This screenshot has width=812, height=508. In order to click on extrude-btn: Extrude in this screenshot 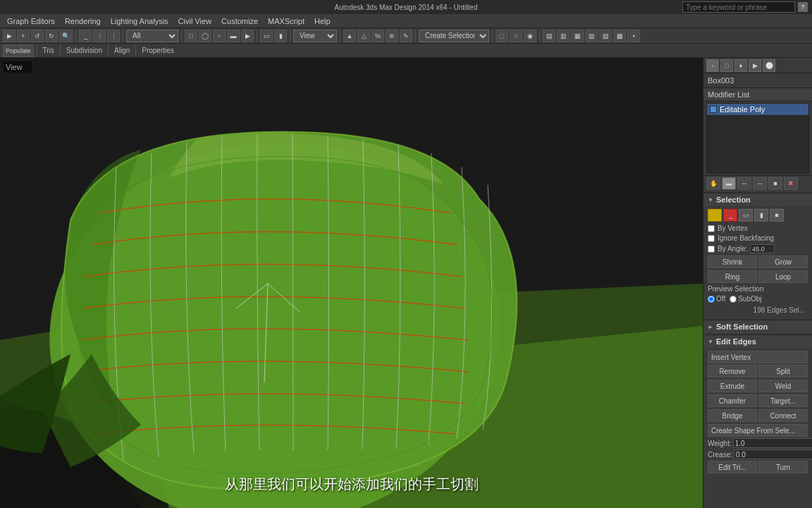, I will do `click(732, 386)`.